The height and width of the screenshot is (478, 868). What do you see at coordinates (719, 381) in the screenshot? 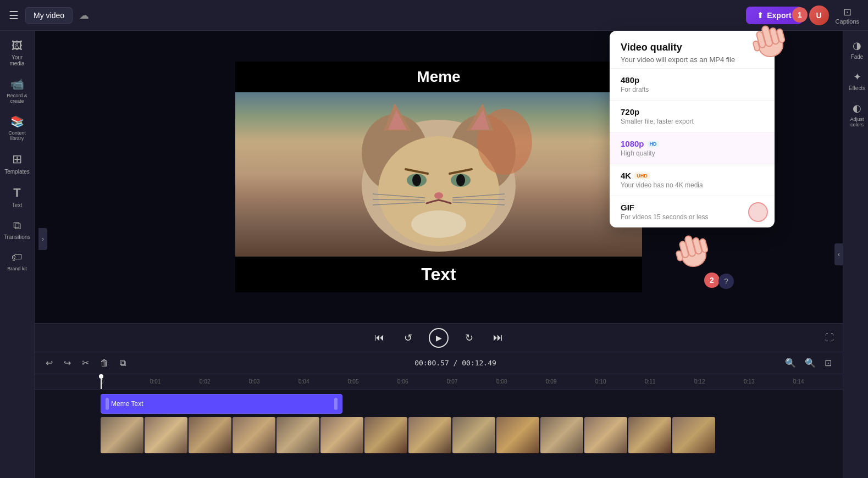
I see `ruler-mark-12: 0:12` at bounding box center [719, 381].